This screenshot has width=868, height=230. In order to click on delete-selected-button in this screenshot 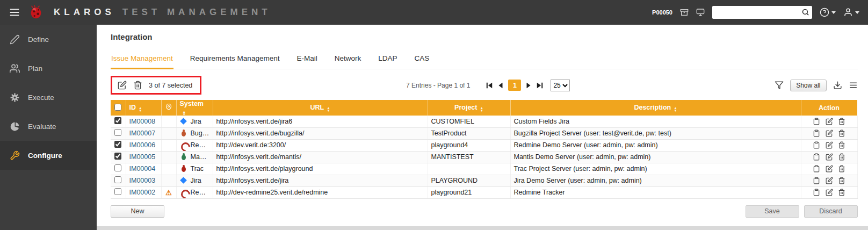, I will do `click(138, 85)`.